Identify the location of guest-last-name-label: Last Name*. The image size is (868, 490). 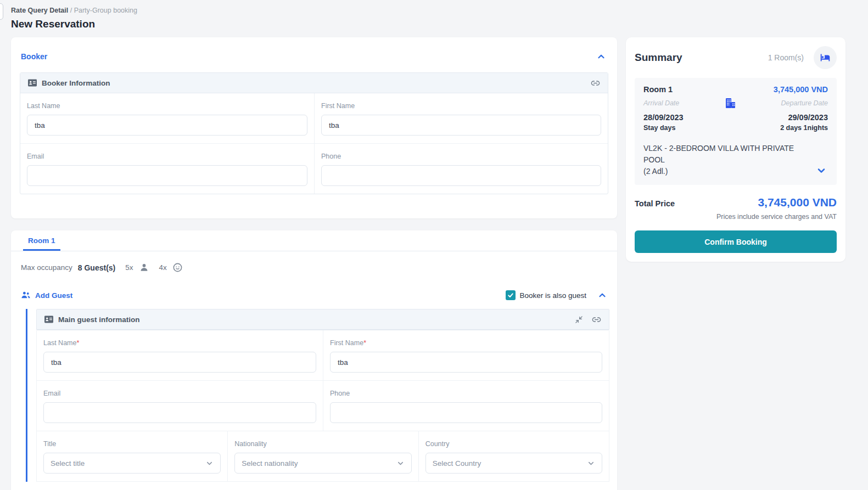
(180, 343).